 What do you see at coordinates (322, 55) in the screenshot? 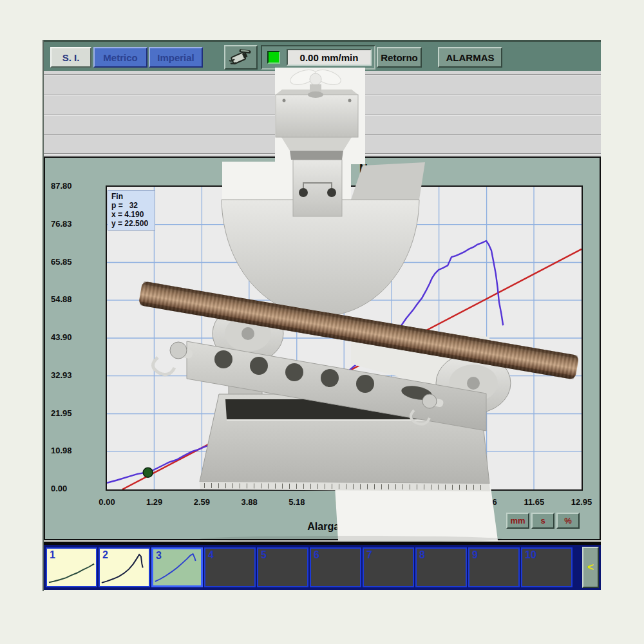
I see `toolbar: S. I. Metrico Imperial` at bounding box center [322, 55].